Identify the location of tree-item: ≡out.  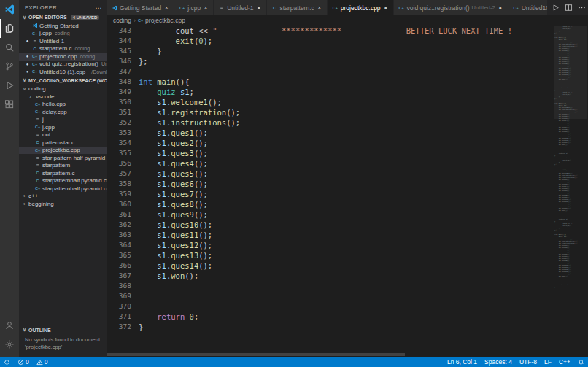
(63, 136).